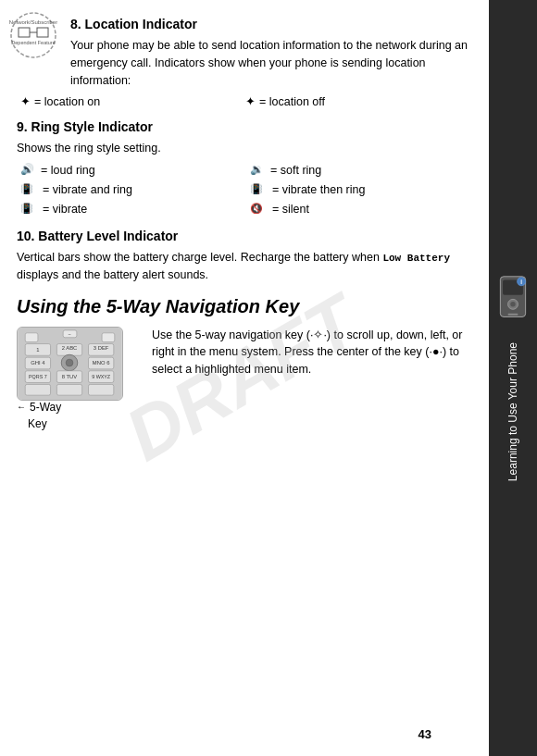 The height and width of the screenshot is (756, 537). Describe the element at coordinates (30, 209) in the screenshot. I see `vibrate-icon: 📳` at that location.